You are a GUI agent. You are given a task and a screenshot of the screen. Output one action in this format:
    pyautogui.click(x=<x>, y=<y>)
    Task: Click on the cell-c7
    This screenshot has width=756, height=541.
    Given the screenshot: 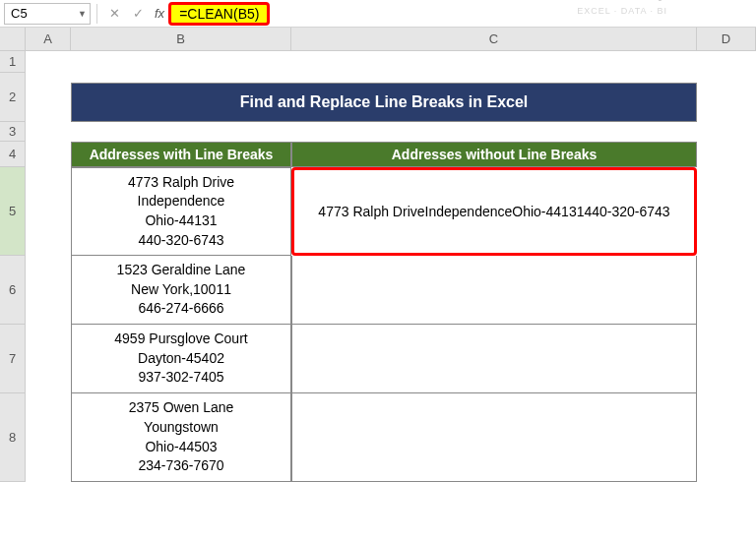 What is the action you would take?
    pyautogui.click(x=494, y=359)
    